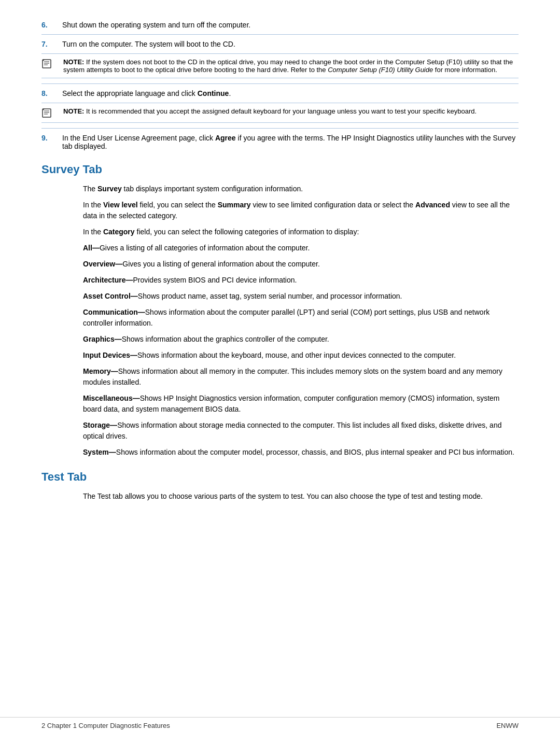 The height and width of the screenshot is (745, 560). I want to click on category-system: System—Shows information about the compu…, so click(301, 452).